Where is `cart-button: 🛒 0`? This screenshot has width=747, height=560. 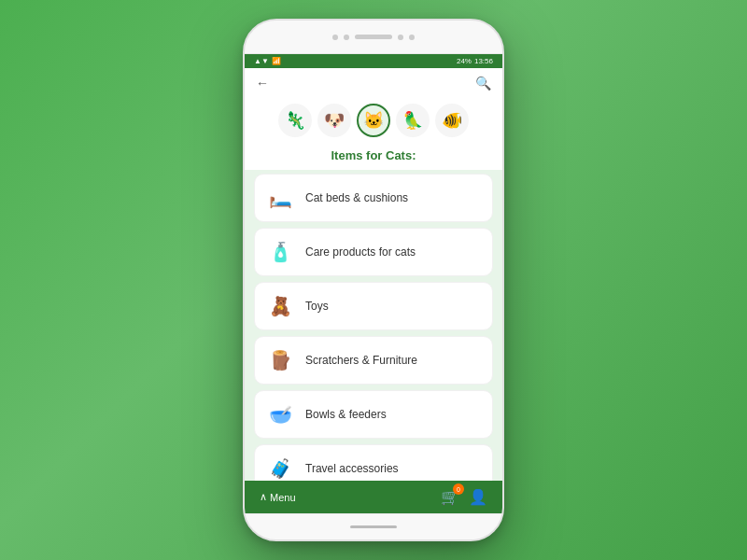
cart-button: 🛒 0 is located at coordinates (450, 497).